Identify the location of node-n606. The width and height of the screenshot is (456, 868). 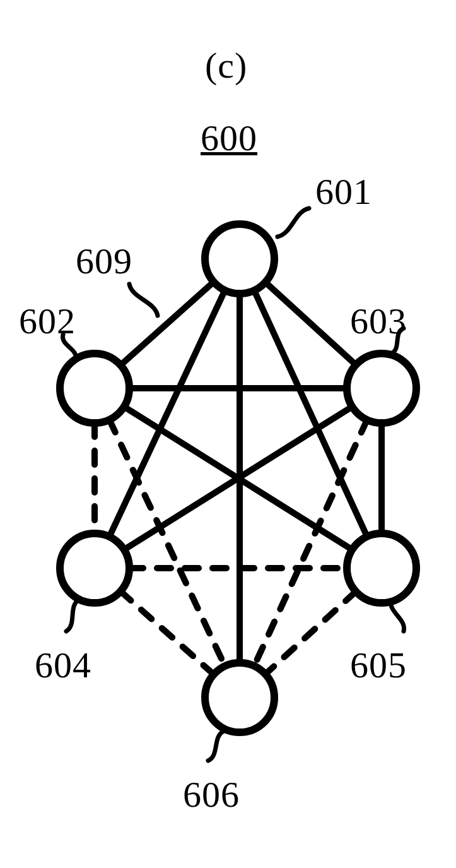
(240, 698).